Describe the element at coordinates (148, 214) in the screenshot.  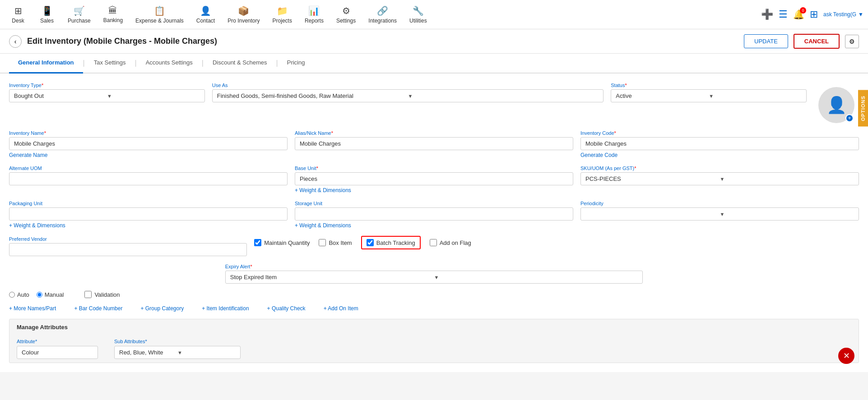
I see `packaging-unit-input` at that location.